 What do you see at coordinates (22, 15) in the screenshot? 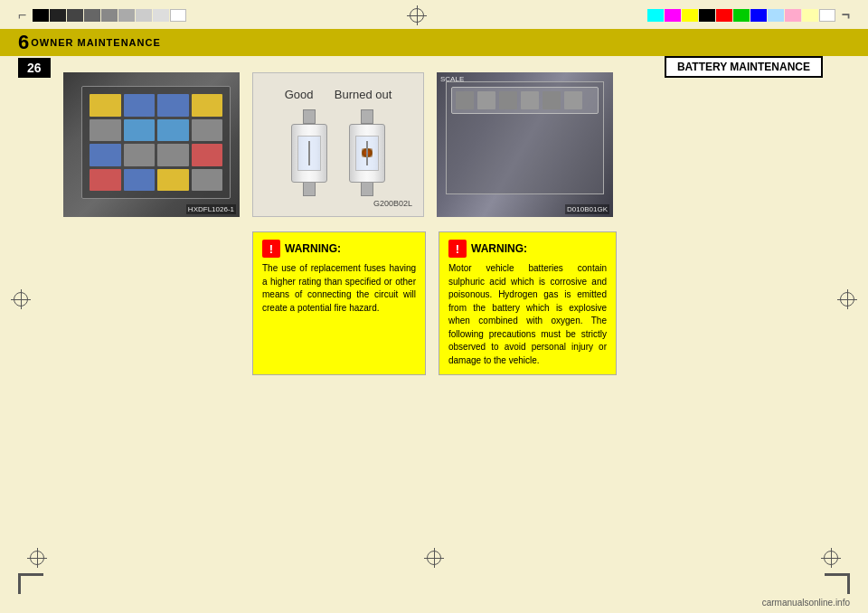
I see `corner-mark-tl: ⌐` at bounding box center [22, 15].